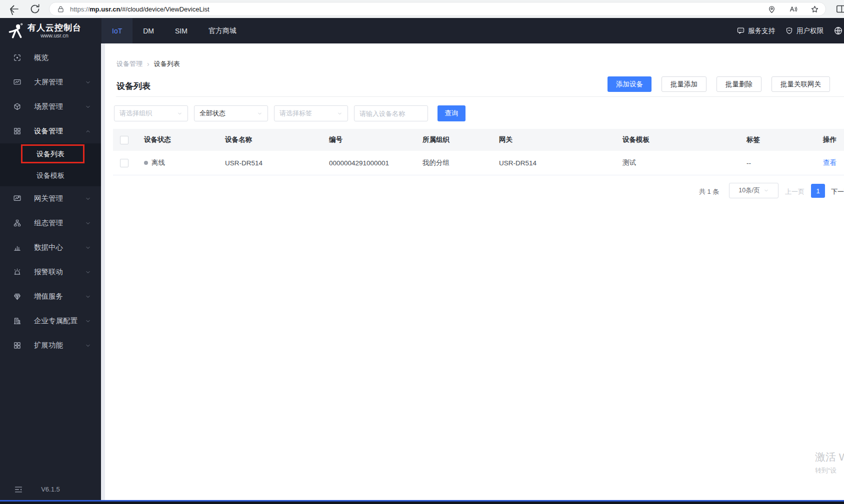  I want to click on sidebar-item-gateway-mgmt: 网关管理, so click(50, 199).